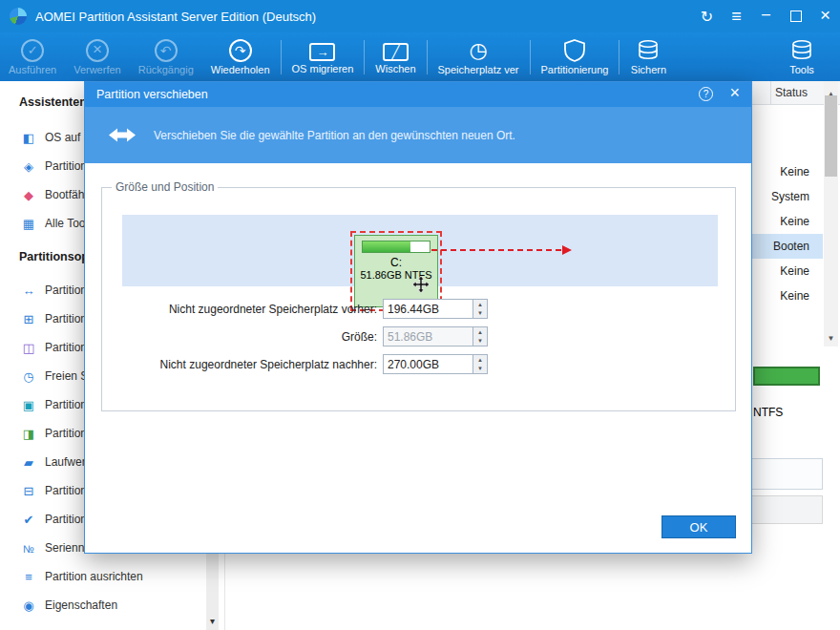  I want to click on window-titlebar: AOMEI Partition Assistant Server Edition…, so click(420, 16).